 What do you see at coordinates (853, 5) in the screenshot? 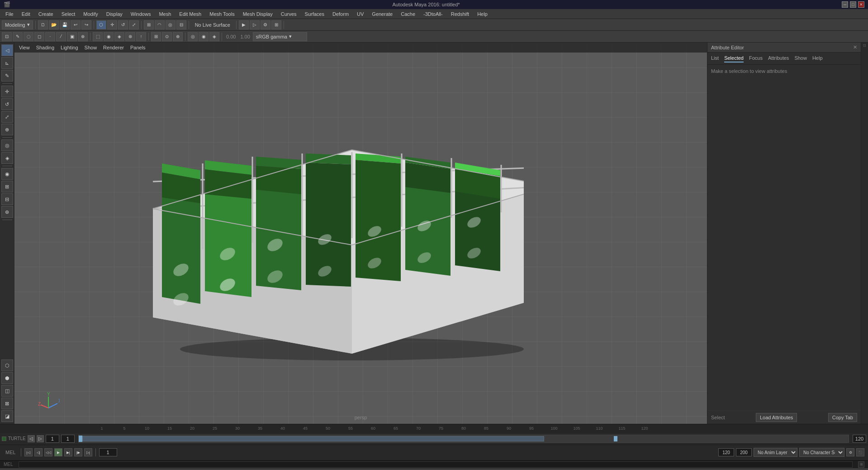
I see `maximize-button: □` at bounding box center [853, 5].